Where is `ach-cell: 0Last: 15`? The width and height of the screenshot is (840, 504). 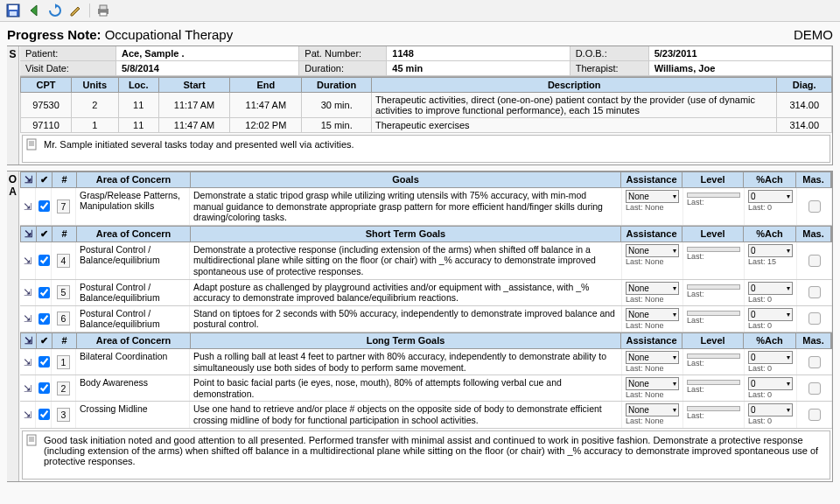 ach-cell: 0Last: 15 is located at coordinates (771, 261).